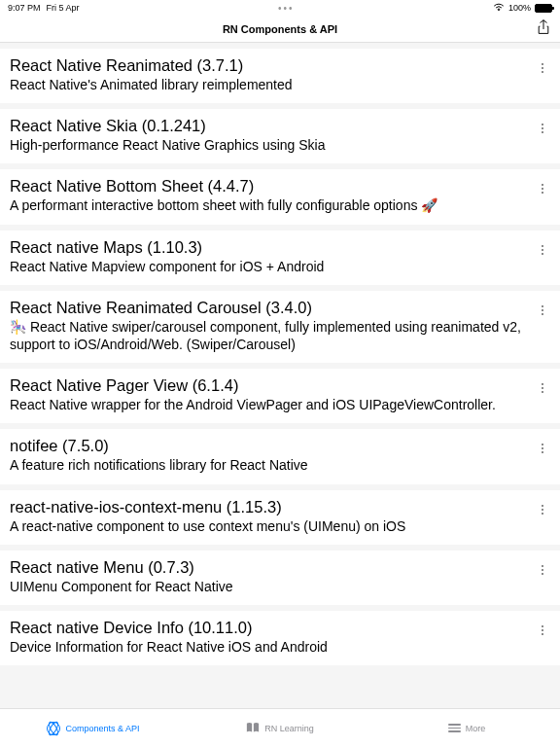 This screenshot has width=560, height=747. Describe the element at coordinates (280, 187) in the screenshot. I see `item-title: React Native Bottom Sheet (4.4.7)` at that location.